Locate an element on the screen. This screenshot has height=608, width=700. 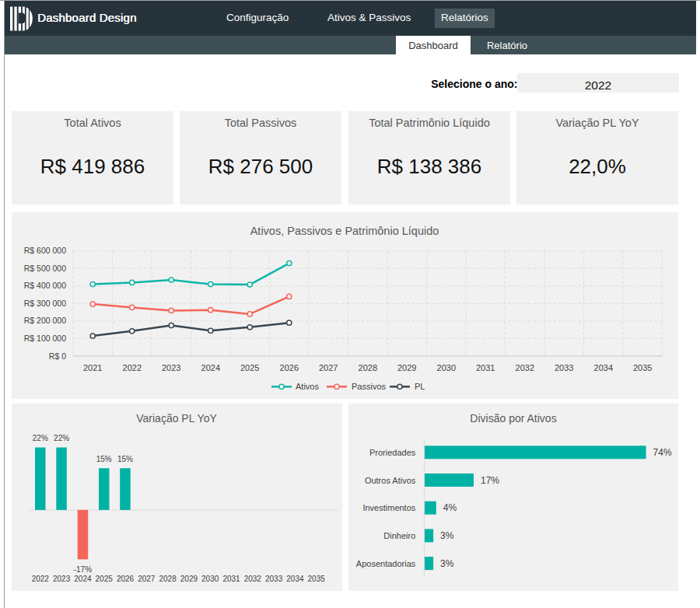
svg-text: 2021 is located at coordinates (93, 368).